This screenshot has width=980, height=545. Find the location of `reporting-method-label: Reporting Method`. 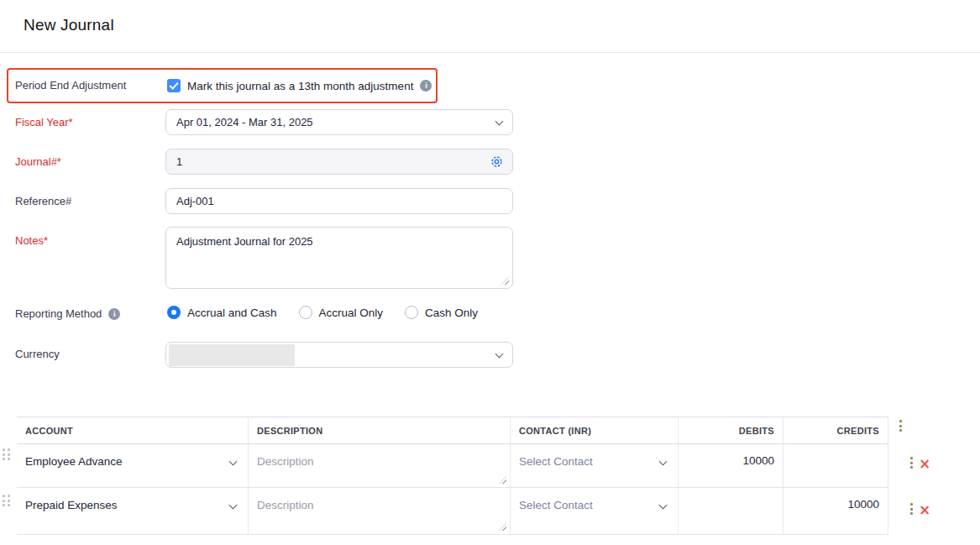

reporting-method-label: Reporting Method is located at coordinates (59, 314).